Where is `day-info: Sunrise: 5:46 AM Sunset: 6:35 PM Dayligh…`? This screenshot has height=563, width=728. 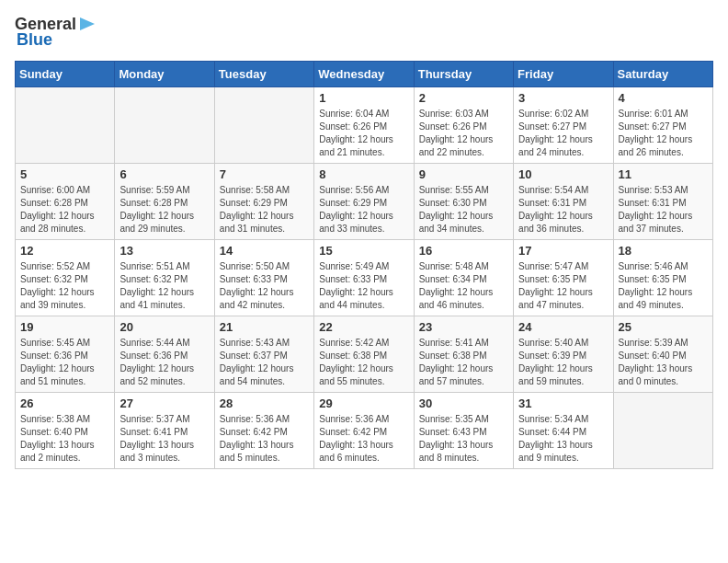 day-info: Sunrise: 5:46 AM Sunset: 6:35 PM Dayligh… is located at coordinates (664, 286).